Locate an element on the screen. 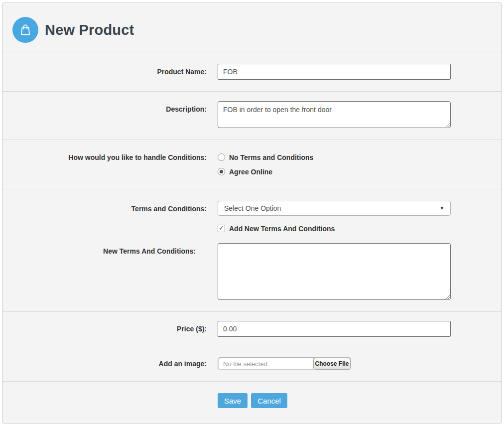  description-textarea: FOB in order to open the front door is located at coordinates (334, 115).